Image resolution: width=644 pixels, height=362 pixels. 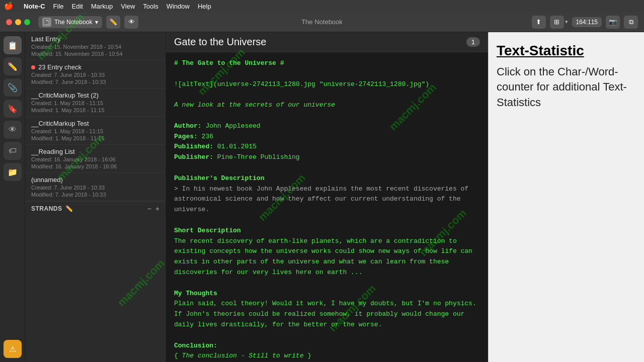 I want to click on sidebar-icon-sketch: ✏️, so click(x=13, y=66).